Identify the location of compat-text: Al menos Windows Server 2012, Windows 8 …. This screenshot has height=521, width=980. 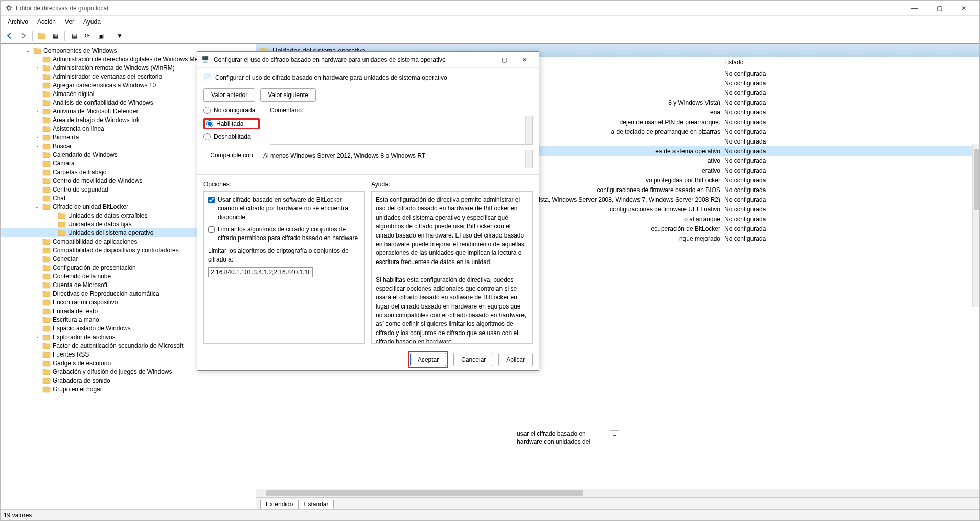
(345, 156).